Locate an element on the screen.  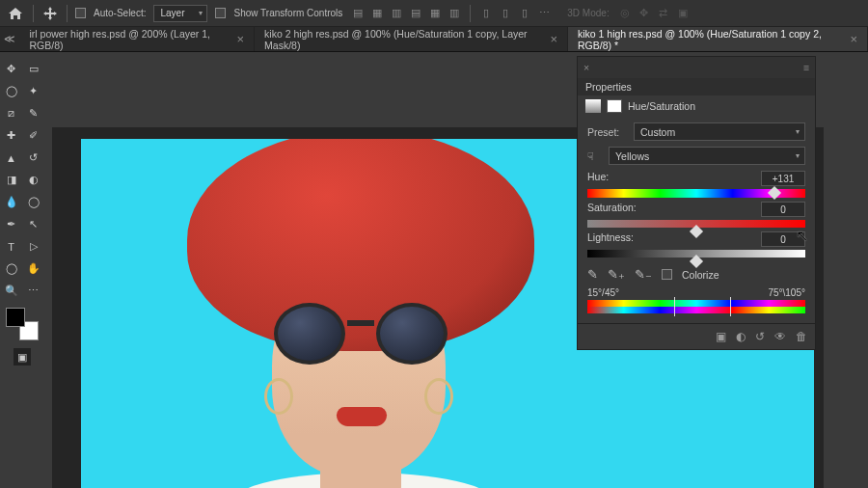
stamp-tool: ▲ is located at coordinates (12, 158).